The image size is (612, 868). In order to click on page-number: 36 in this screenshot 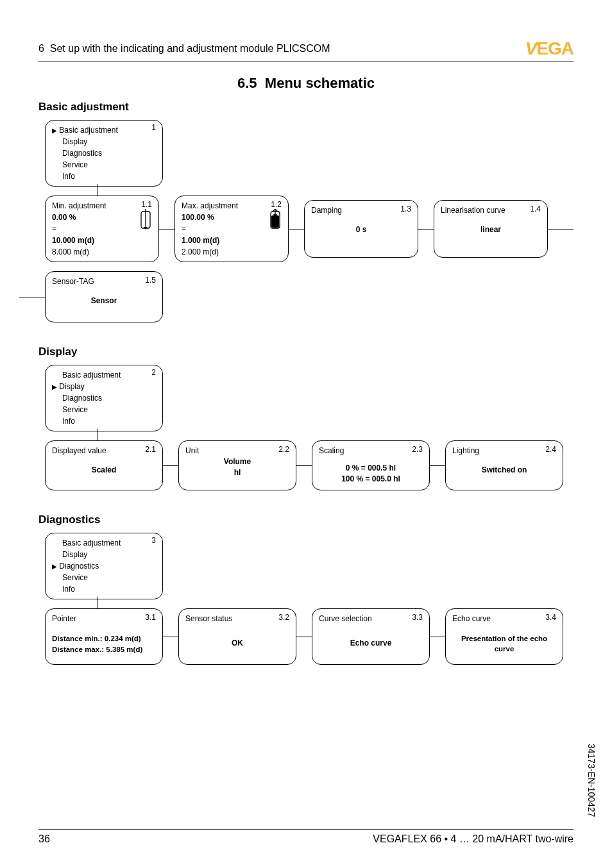, I will do `click(44, 839)`.